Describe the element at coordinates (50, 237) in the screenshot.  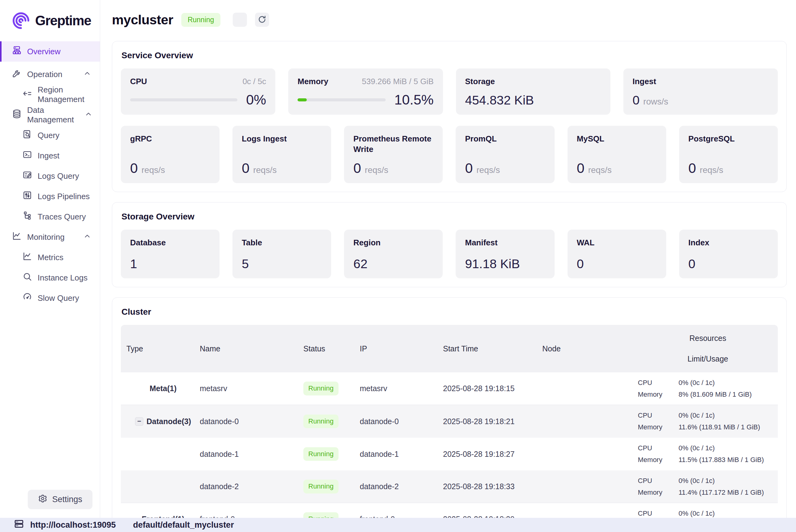
I see `sidebar-group-monitoring: Monitoring` at that location.